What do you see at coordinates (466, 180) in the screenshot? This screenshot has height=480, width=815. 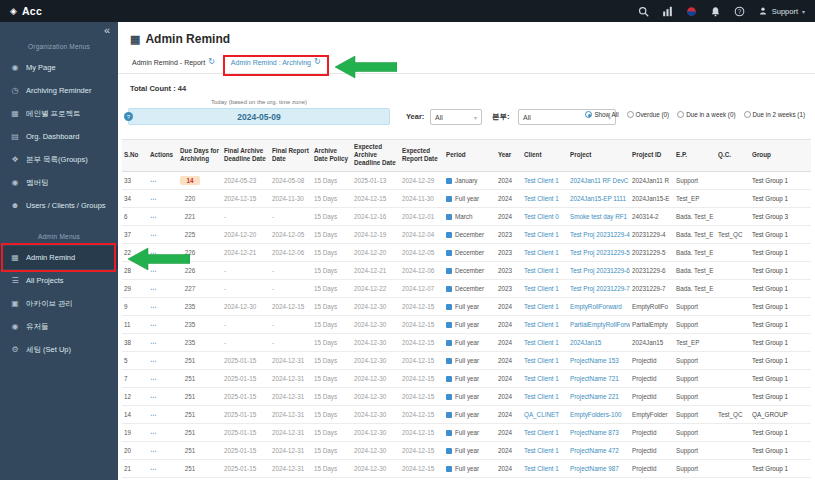 I see `table-row: 33⋯142024-05-232024-05-0815 Days2025-01-…` at bounding box center [466, 180].